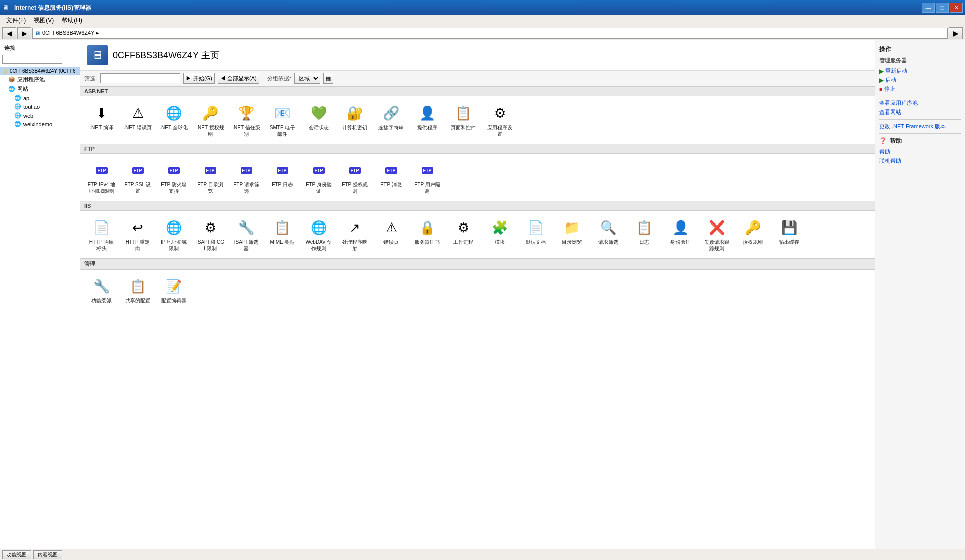 This screenshot has width=965, height=560. Describe the element at coordinates (681, 235) in the screenshot. I see `icon-item: 👤身份验证` at that location.